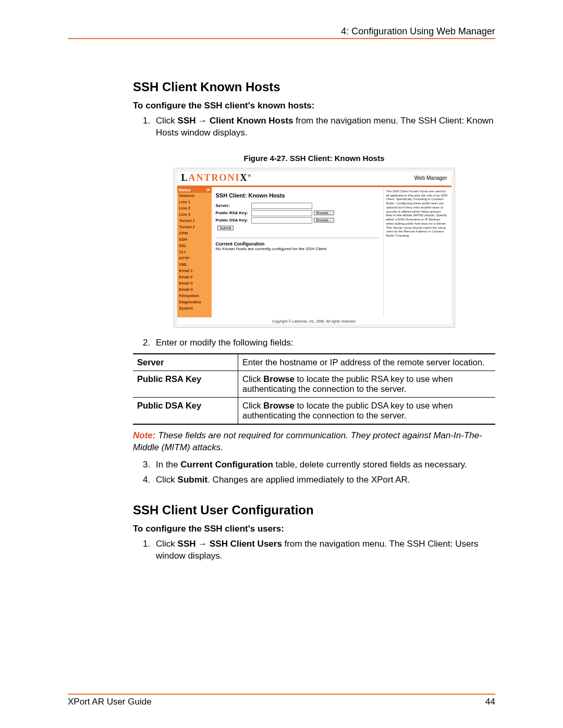 Image resolution: width=563 pixels, height=728 pixels. What do you see at coordinates (109, 702) in the screenshot?
I see `guide-name: XPort AR User Guide` at bounding box center [109, 702].